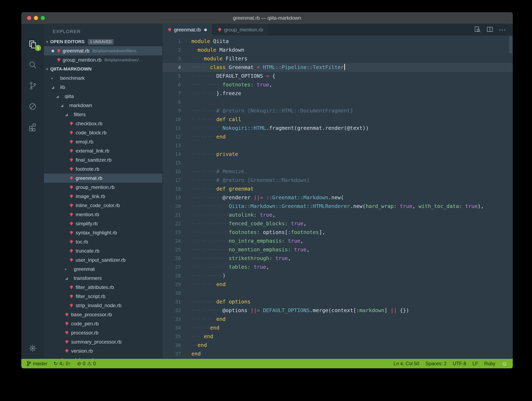 The height and width of the screenshot is (401, 532). What do you see at coordinates (338, 198) in the screenshot?
I see `code-line: 19··········@renderer ||= ::Greenmat::Ma…` at bounding box center [338, 198].